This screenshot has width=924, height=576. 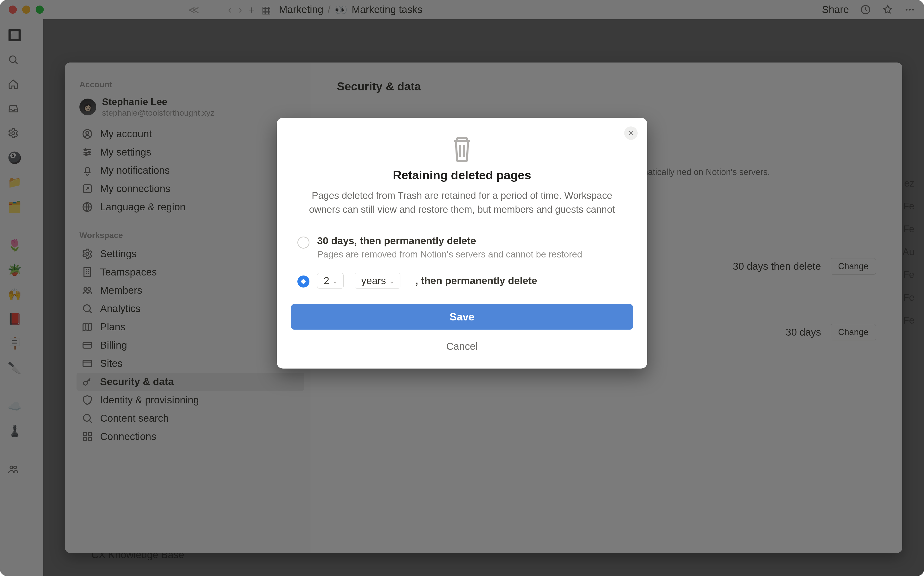 I want to click on close-icon: ✕, so click(x=631, y=133).